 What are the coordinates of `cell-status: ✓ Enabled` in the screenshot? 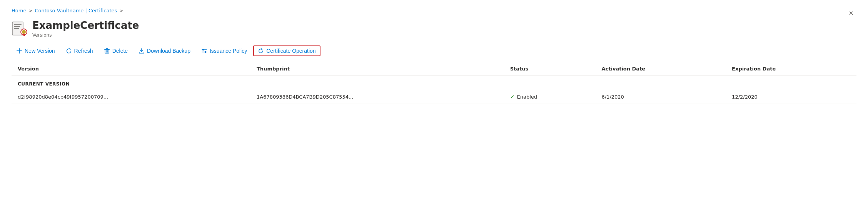 It's located at (550, 97).